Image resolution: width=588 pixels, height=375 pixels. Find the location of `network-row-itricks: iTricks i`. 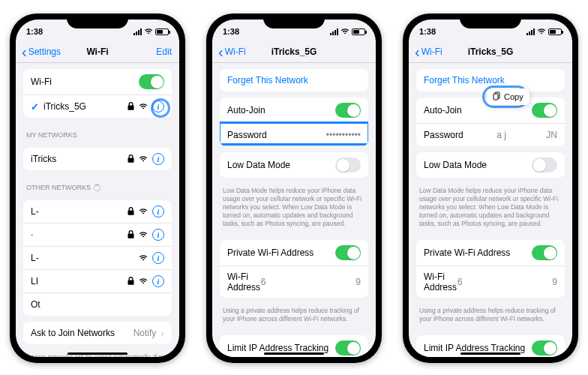

network-row-itricks: iTricks i is located at coordinates (98, 159).